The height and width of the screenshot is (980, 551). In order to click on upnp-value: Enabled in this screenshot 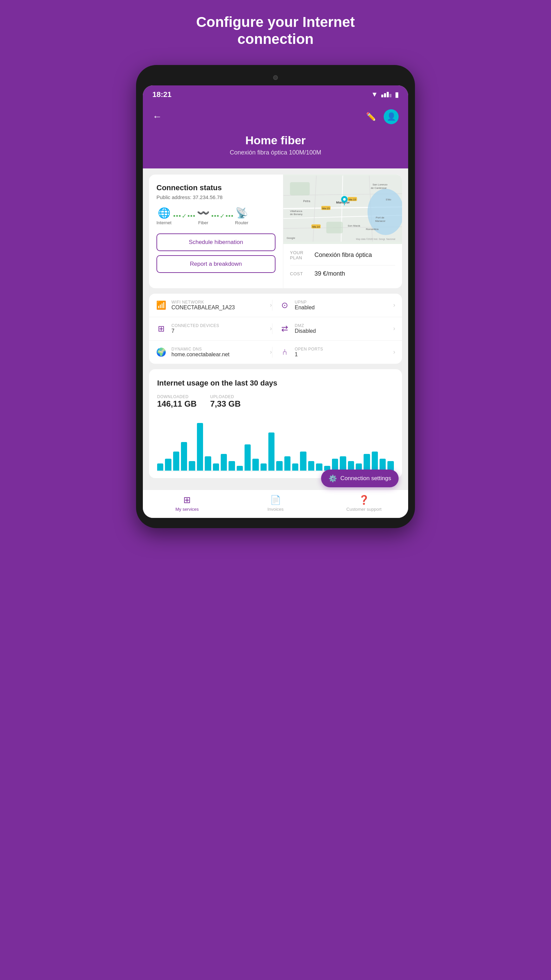, I will do `click(341, 308)`.